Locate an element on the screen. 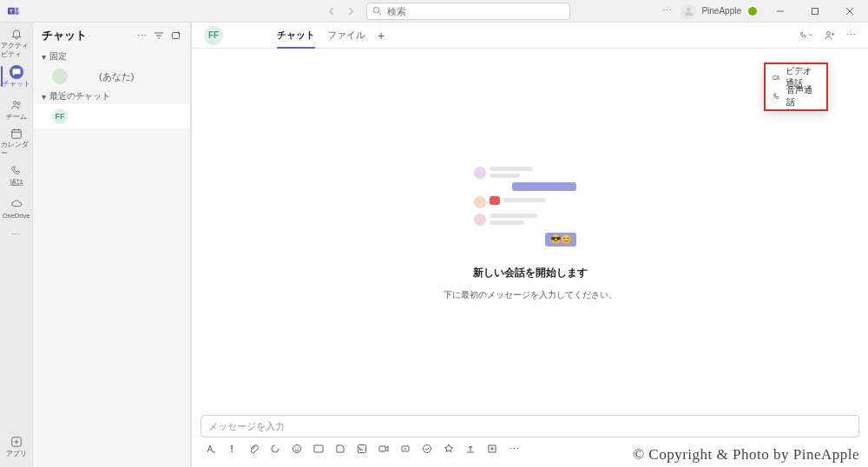 This screenshot has width=868, height=467. phone-icon is located at coordinates (777, 97).